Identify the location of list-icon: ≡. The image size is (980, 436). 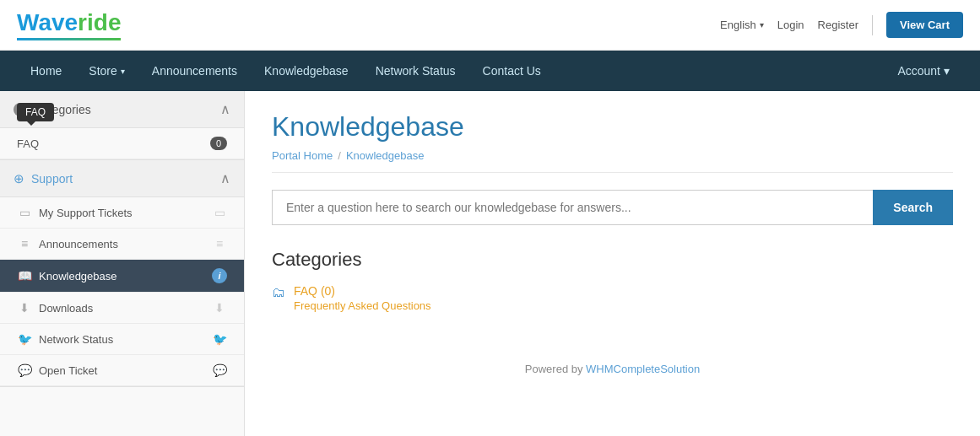
(24, 244).